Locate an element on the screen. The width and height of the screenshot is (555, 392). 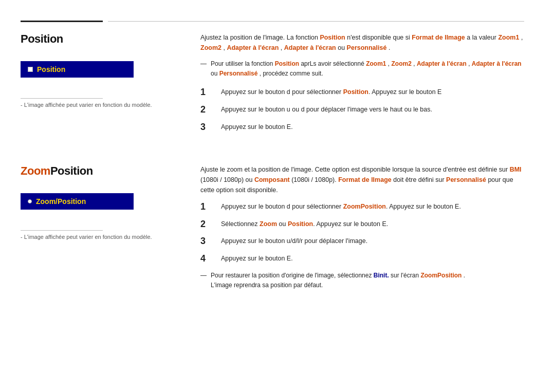
zoom-bmi-highlight: BMI is located at coordinates (516, 170).